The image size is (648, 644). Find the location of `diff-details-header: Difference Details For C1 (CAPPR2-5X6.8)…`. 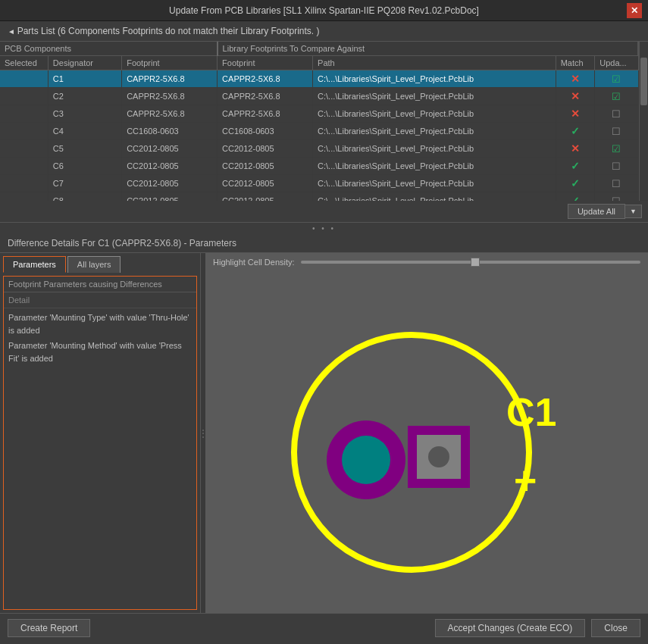

diff-details-header: Difference Details For C1 (CAPPR2-5X6.8)… is located at coordinates (324, 244).